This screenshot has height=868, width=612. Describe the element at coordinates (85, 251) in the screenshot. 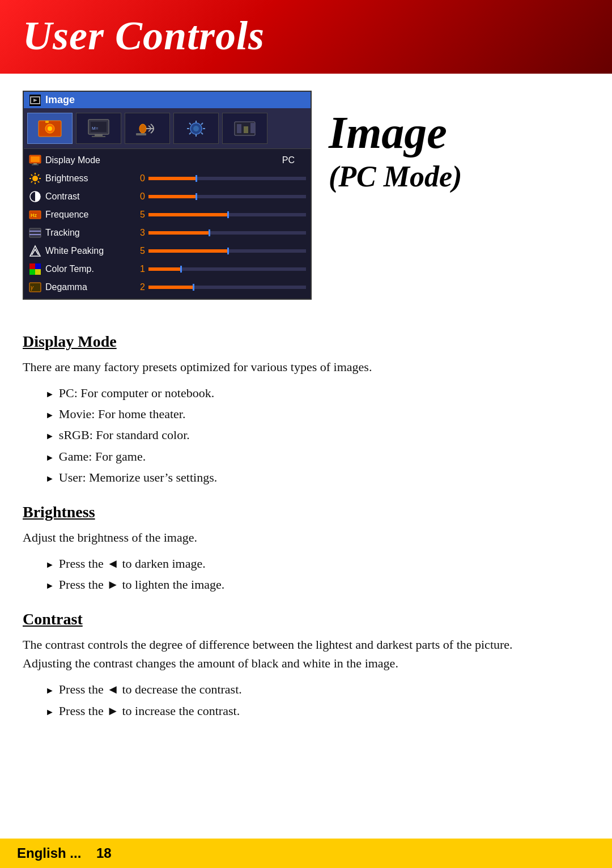

I see `white-peaking-label: White Peaking` at that location.